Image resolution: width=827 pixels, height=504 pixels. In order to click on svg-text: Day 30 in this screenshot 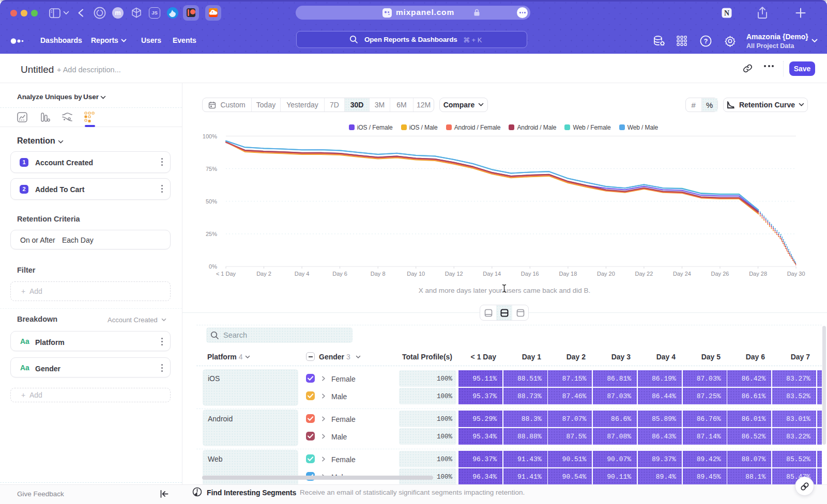, I will do `click(796, 274)`.